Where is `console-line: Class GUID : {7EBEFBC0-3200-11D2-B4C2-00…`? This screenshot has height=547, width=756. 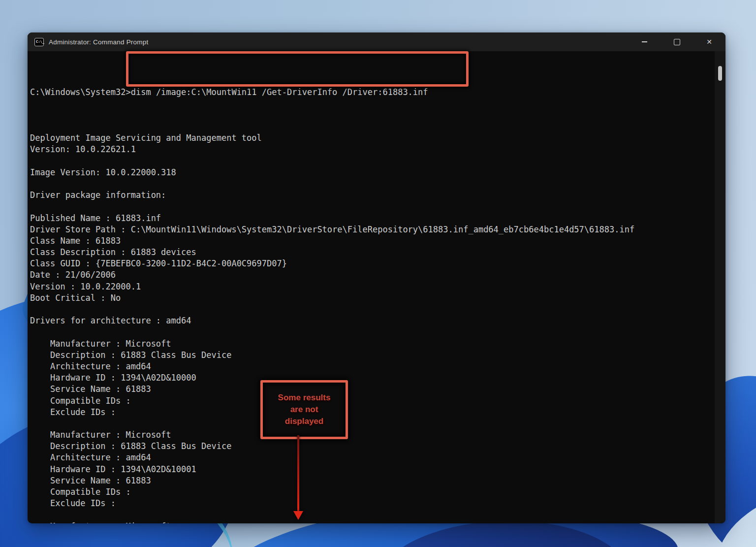 console-line: Class GUID : {7EBEFBC0-3200-11D2-B4C2-00… is located at coordinates (372, 264).